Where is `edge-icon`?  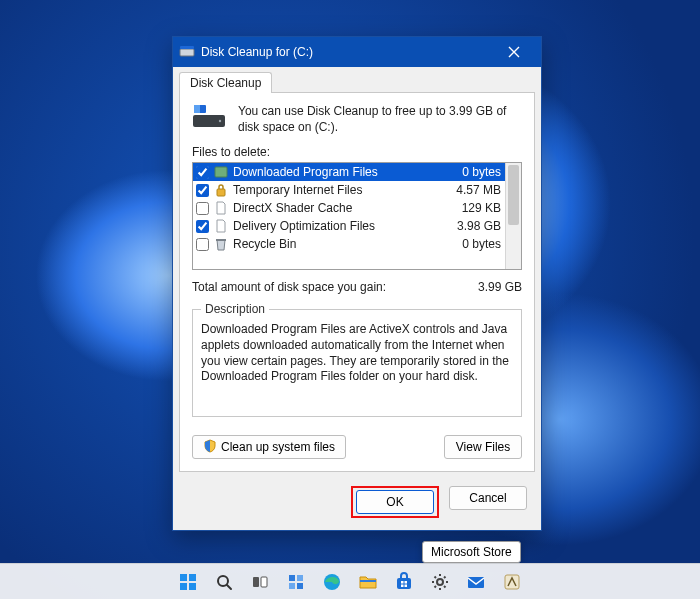
edge-icon is located at coordinates (332, 582).